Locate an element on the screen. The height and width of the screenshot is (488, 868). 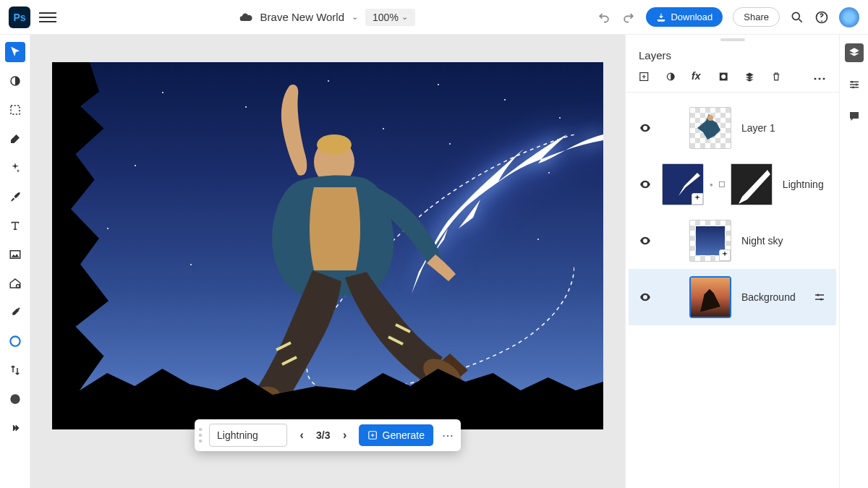
drag-grip-icon is located at coordinates (201, 435).